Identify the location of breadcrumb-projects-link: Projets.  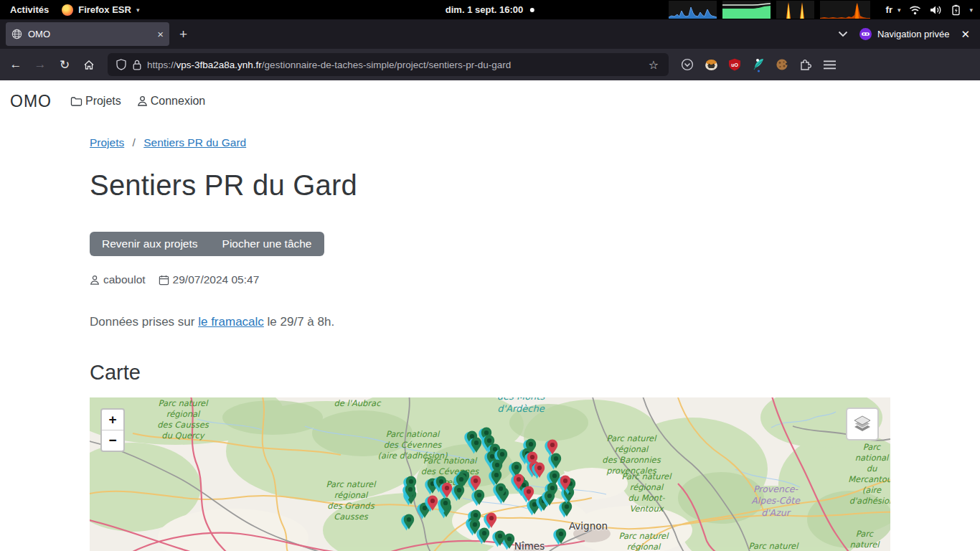
(107, 142).